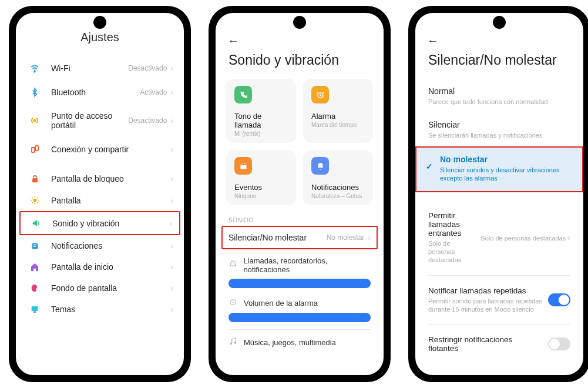 This screenshot has width=588, height=391. I want to click on vol-label: Llamadas, recordatorios, notificaciones, so click(307, 265).